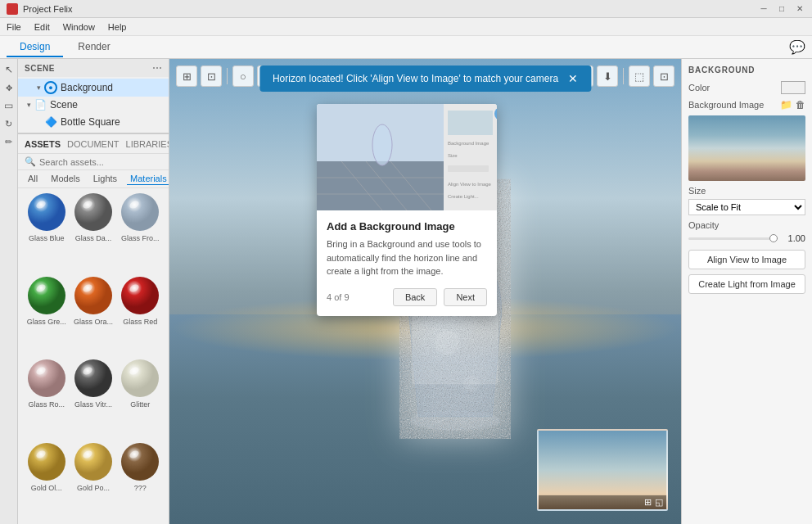 This screenshot has height=524, width=812. What do you see at coordinates (406, 47) in the screenshot?
I see `tabbar: Design Render 💬` at bounding box center [406, 47].